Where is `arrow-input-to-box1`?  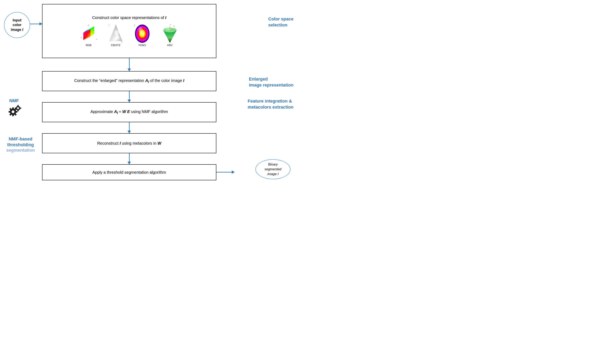
arrow-input-to-box1 is located at coordinates (36, 24).